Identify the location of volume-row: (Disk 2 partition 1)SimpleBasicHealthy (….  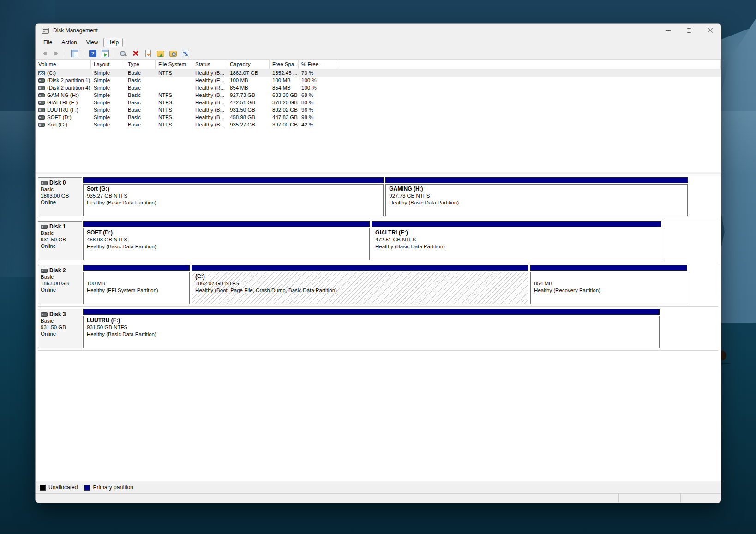
(378, 80).